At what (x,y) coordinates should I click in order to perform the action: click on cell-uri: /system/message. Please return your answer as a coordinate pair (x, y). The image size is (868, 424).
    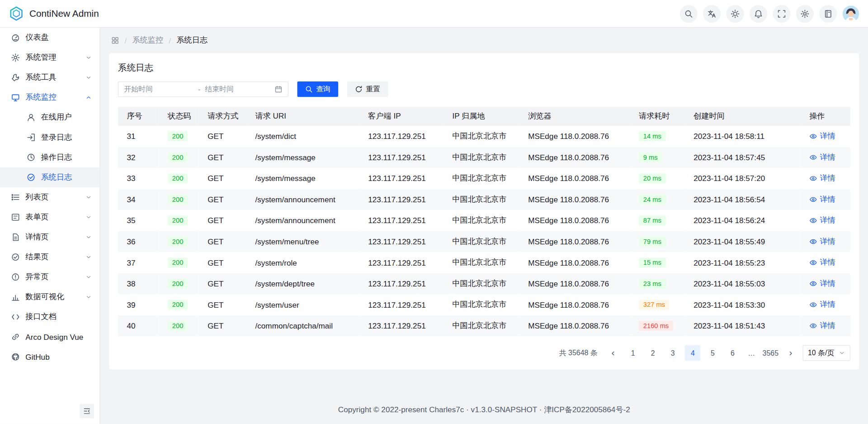
    Looking at the image, I should click on (303, 157).